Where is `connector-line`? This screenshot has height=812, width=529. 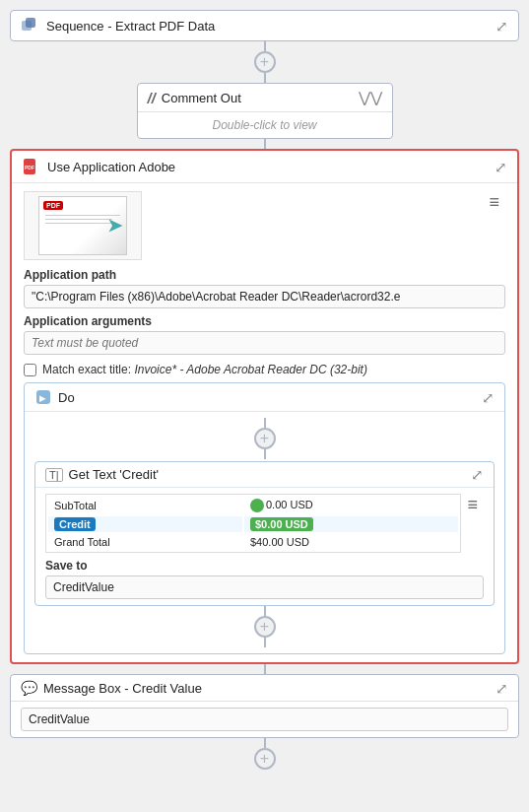 connector-line is located at coordinates (265, 46).